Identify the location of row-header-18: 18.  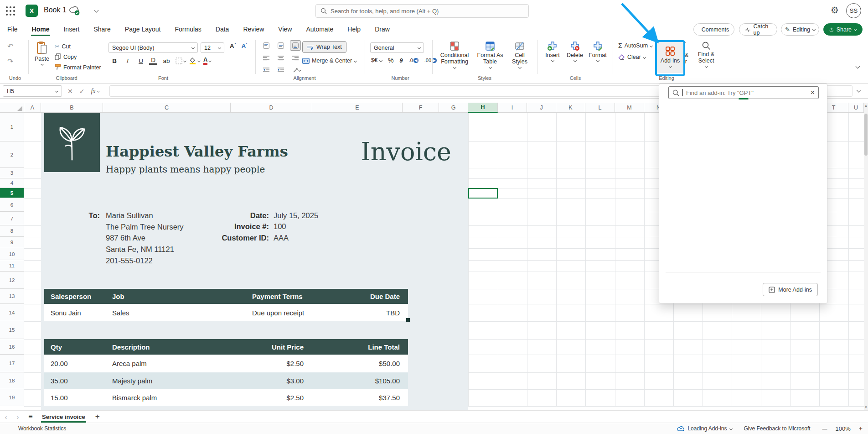
(12, 381).